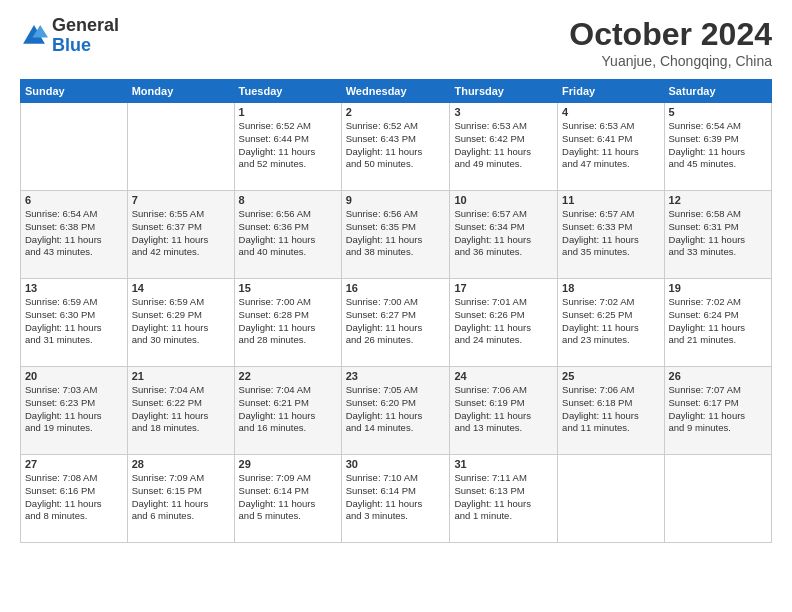  Describe the element at coordinates (181, 410) in the screenshot. I see `day-detail: Sunrise: 7:04 AM Sunset: 6:22 PM Dayligh…` at that location.